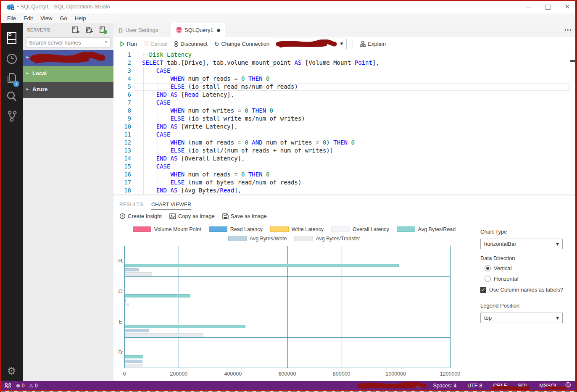 The image size is (577, 392). Describe the element at coordinates (146, 44) in the screenshot. I see `cancel-icon` at that location.